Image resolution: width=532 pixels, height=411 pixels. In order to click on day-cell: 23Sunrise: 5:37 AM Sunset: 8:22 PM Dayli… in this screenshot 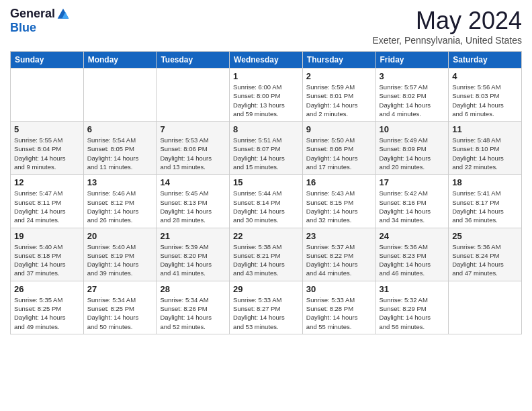, I will do `click(339, 254)`.